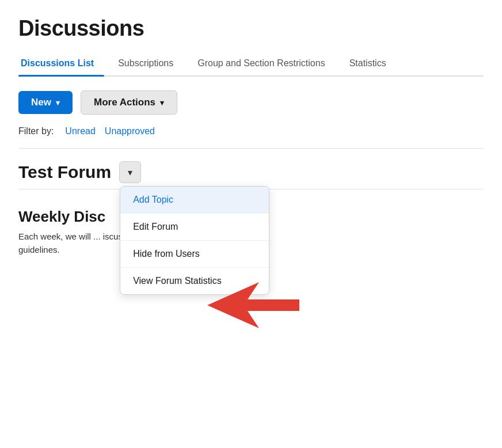 The image size is (502, 448). Describe the element at coordinates (80, 131) in the screenshot. I see `filter-unread: Unread` at that location.